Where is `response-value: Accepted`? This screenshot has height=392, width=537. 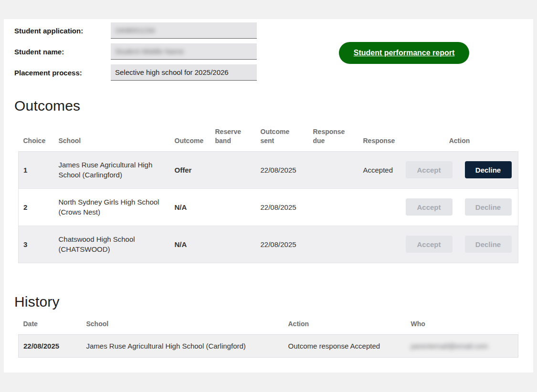
response-value: Accepted is located at coordinates (380, 170).